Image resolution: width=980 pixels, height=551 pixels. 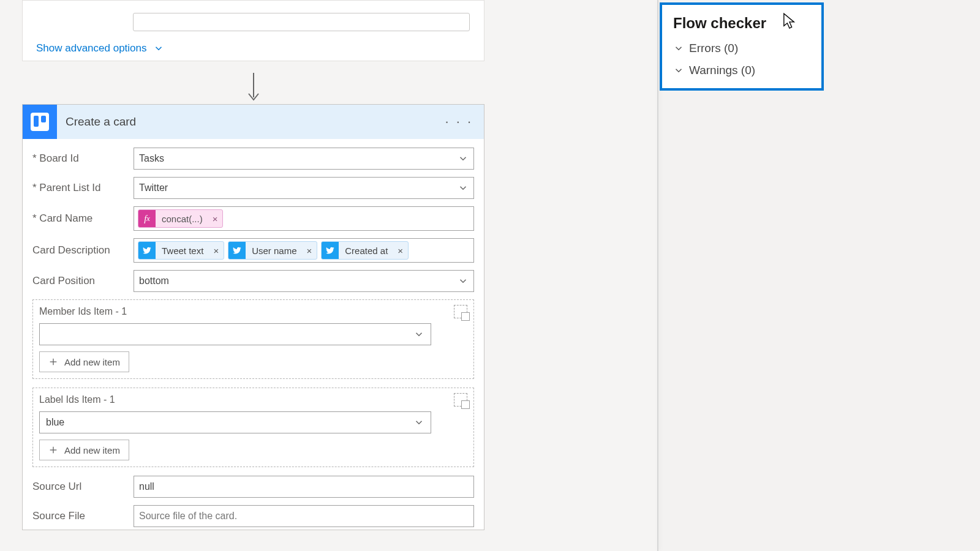 What do you see at coordinates (40, 122) in the screenshot?
I see `trello-icon` at bounding box center [40, 122].